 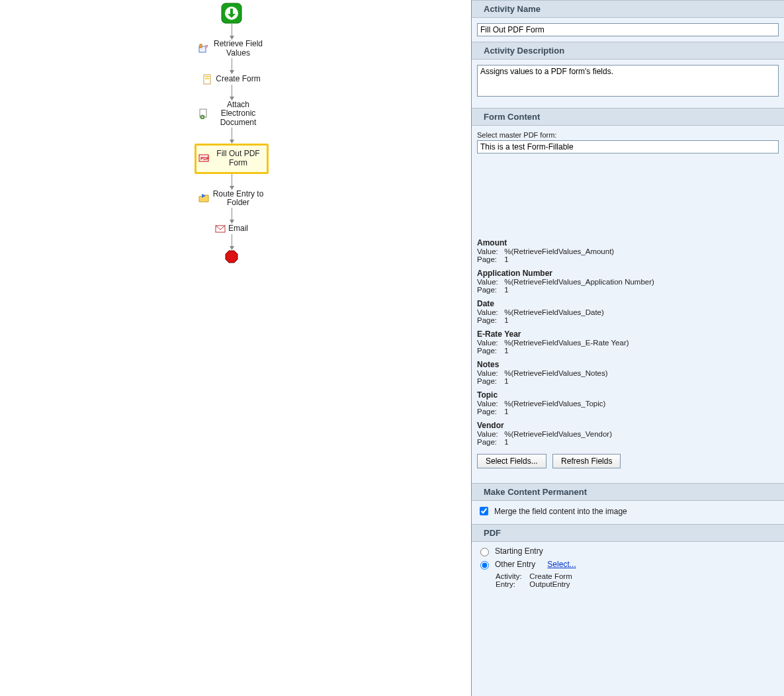 I want to click on form-field-block: E-Rate YearValue: %(RetrieveFieldValues_…, so click(x=628, y=345).